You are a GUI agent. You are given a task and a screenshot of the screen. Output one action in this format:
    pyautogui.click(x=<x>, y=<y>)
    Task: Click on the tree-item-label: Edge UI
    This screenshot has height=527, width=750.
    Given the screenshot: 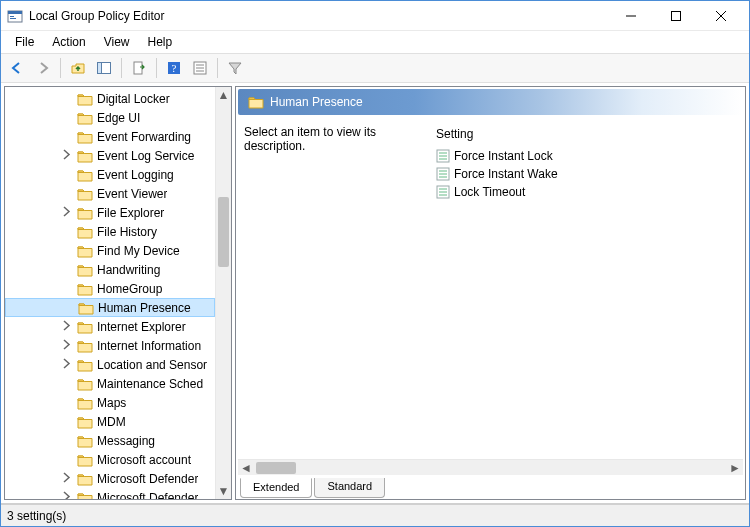 What is the action you would take?
    pyautogui.click(x=118, y=118)
    